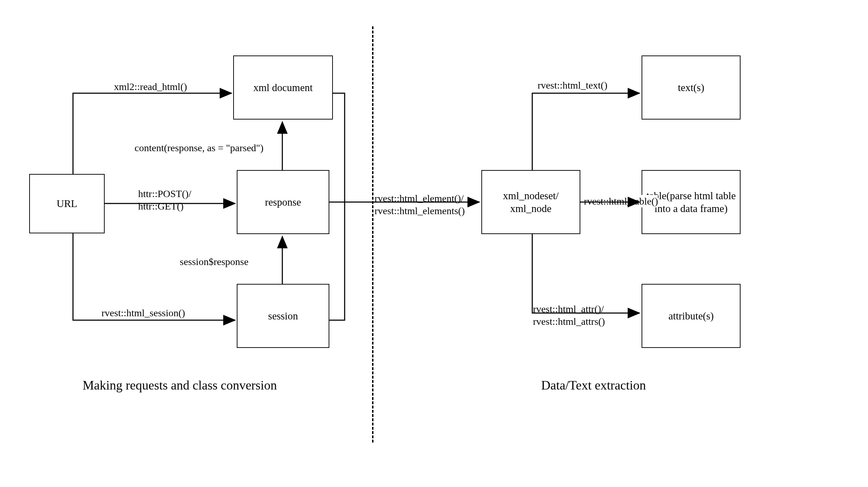  I want to click on edge-text: rvest::html_session(), so click(143, 313).